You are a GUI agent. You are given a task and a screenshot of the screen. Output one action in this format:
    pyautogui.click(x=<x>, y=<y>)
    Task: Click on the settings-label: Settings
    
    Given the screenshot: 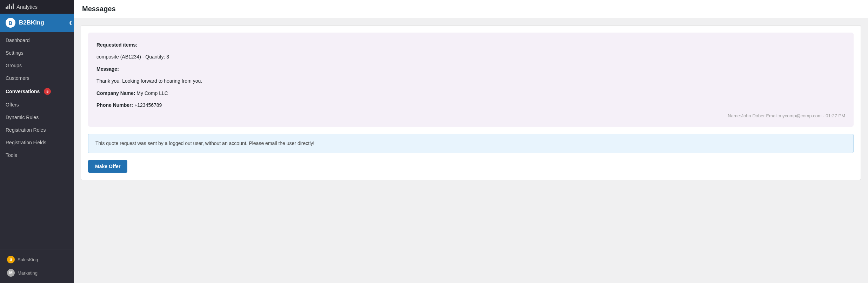 What is the action you would take?
    pyautogui.click(x=15, y=53)
    